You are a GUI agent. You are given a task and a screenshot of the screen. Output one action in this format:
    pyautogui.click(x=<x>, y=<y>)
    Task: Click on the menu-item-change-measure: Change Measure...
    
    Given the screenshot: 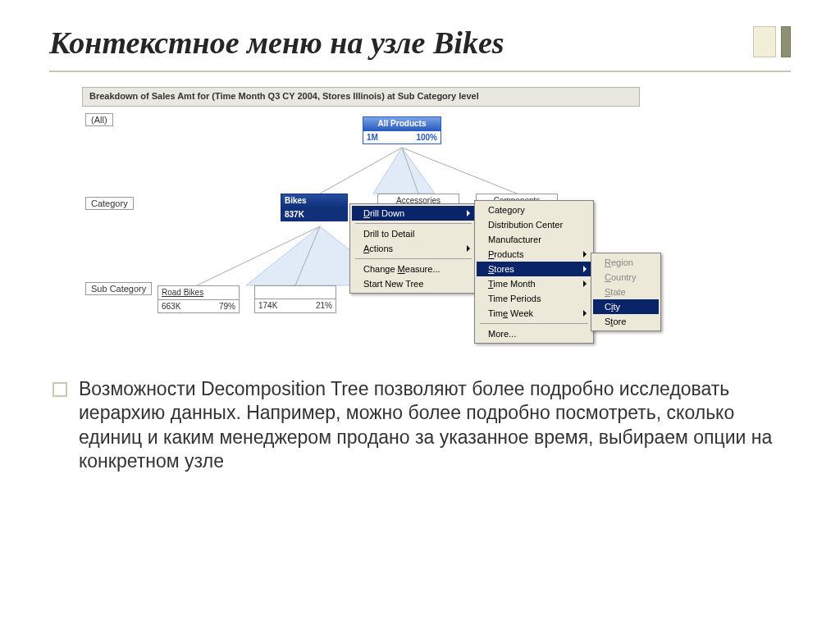 What is the action you would take?
    pyautogui.click(x=413, y=269)
    